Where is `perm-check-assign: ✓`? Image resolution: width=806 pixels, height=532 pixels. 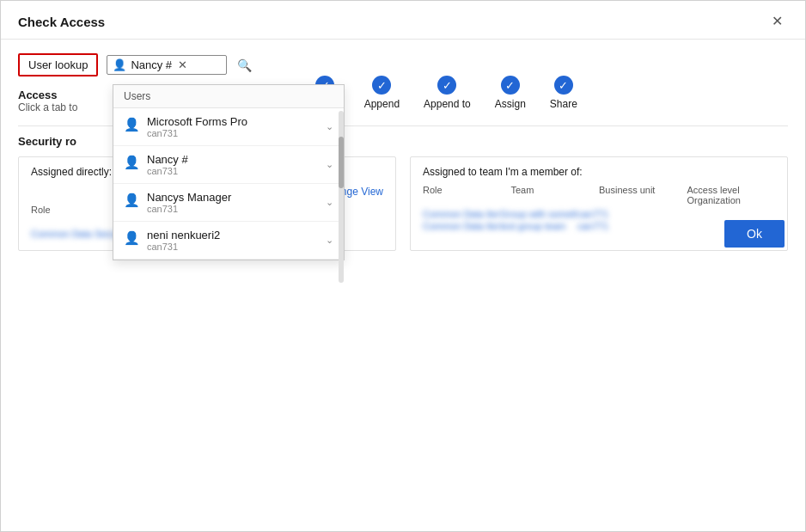
perm-check-assign: ✓ is located at coordinates (510, 85).